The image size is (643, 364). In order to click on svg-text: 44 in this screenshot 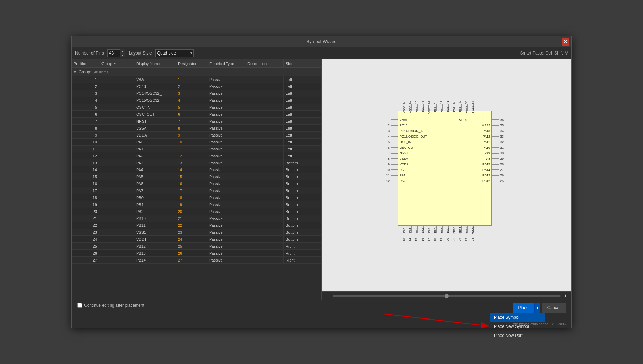, I will do `click(429, 102)`.